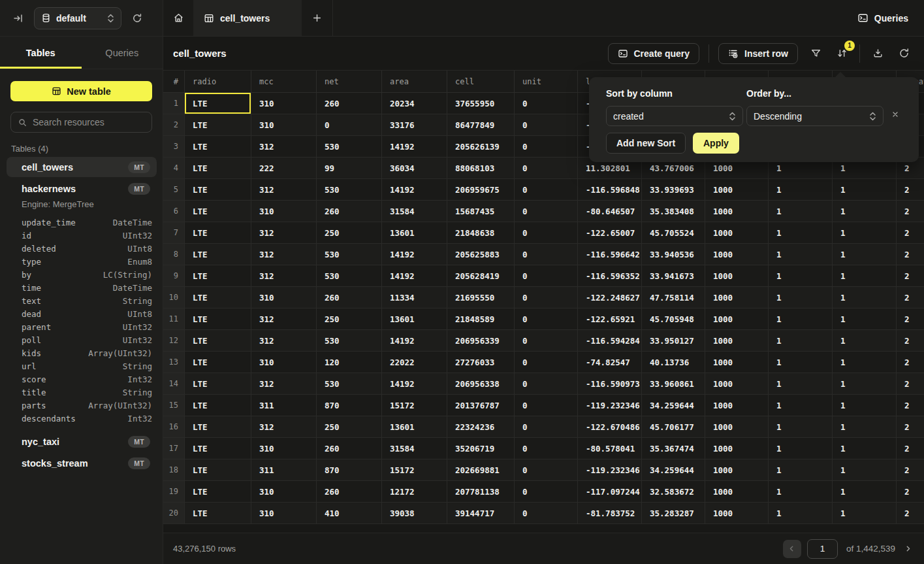  I want to click on sidebar-tab-tables: Tables, so click(40, 52).